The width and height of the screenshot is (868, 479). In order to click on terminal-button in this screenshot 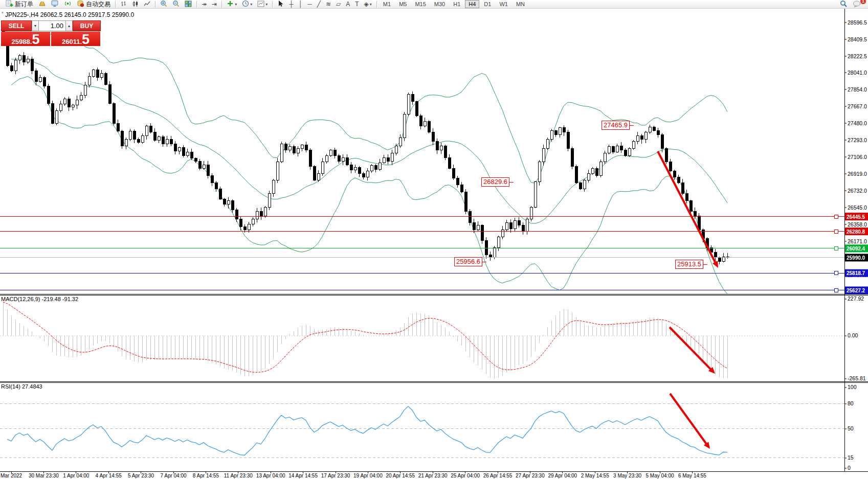, I will do `click(55, 4)`.